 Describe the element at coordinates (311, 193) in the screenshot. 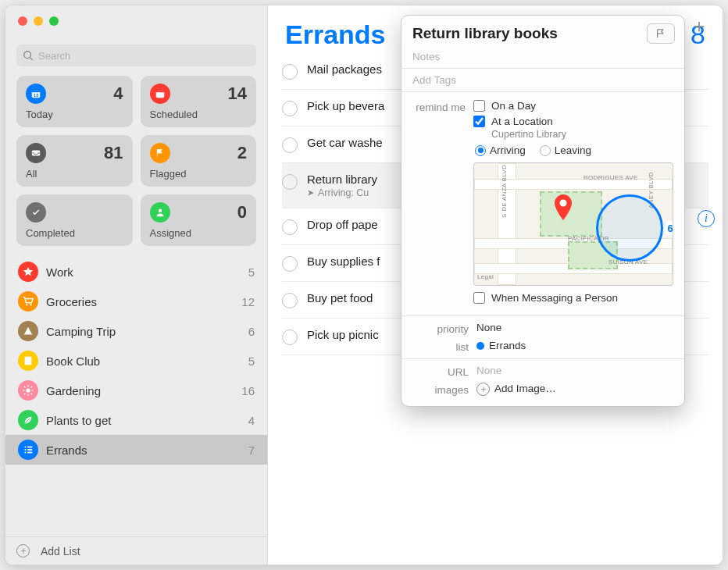

I see `location-icon` at that location.